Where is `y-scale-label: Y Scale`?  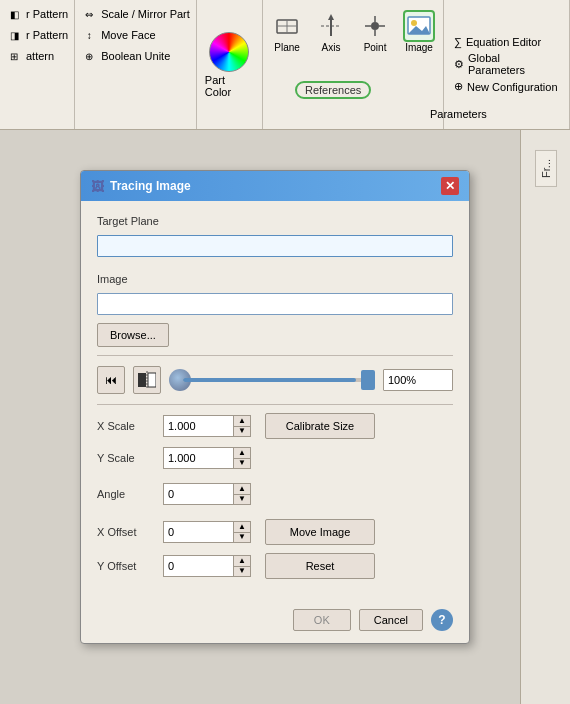 y-scale-label: Y Scale is located at coordinates (127, 458).